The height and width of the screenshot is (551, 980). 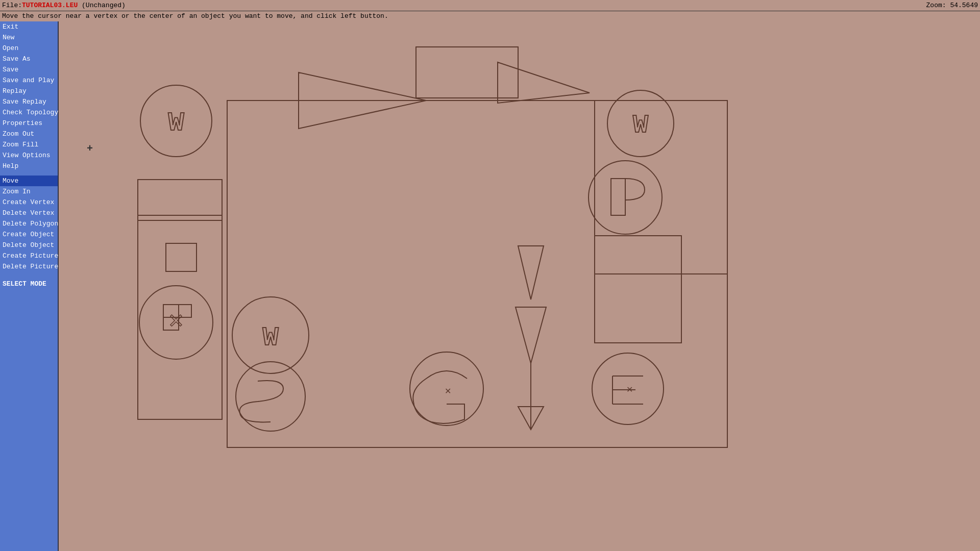 I want to click on select-mode-label: SELECT MODE, so click(x=29, y=284).